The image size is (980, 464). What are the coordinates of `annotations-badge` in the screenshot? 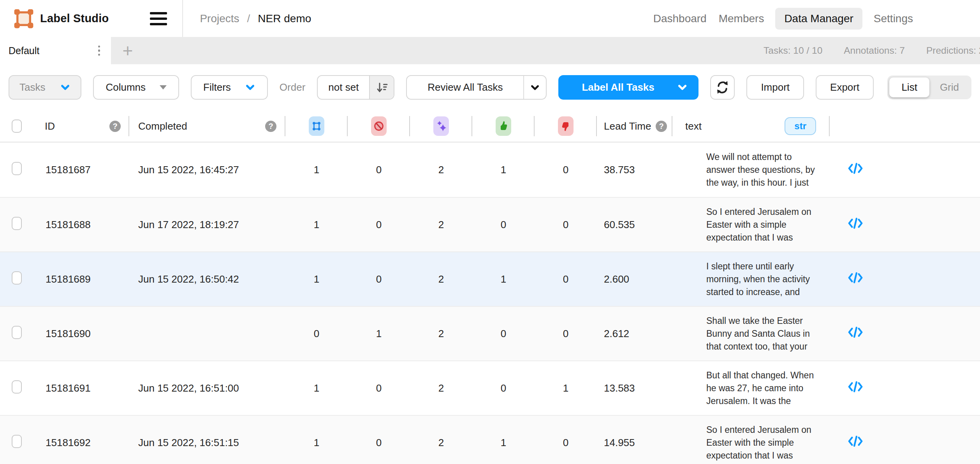 It's located at (317, 126).